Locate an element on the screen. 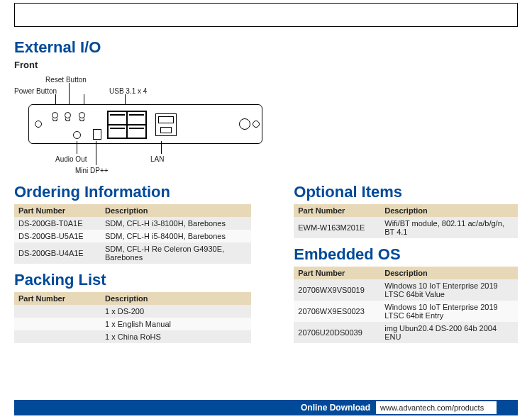  footer-url: www.advantech.com/products is located at coordinates (436, 408).